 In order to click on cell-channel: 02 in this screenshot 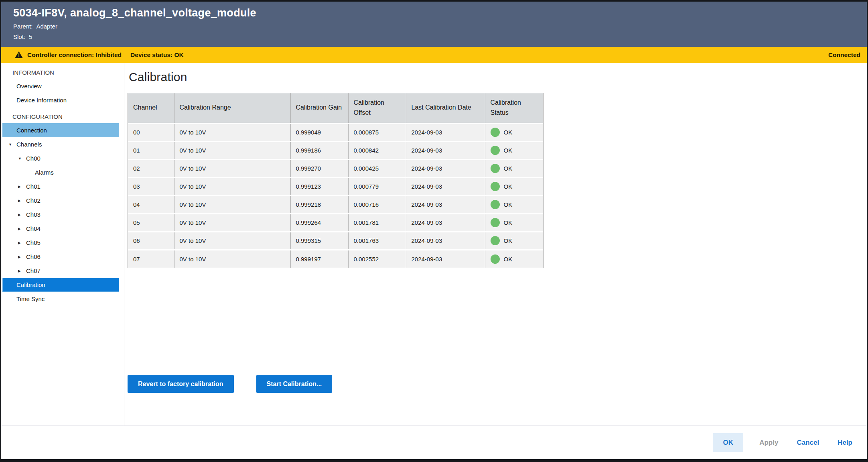, I will do `click(151, 169)`.